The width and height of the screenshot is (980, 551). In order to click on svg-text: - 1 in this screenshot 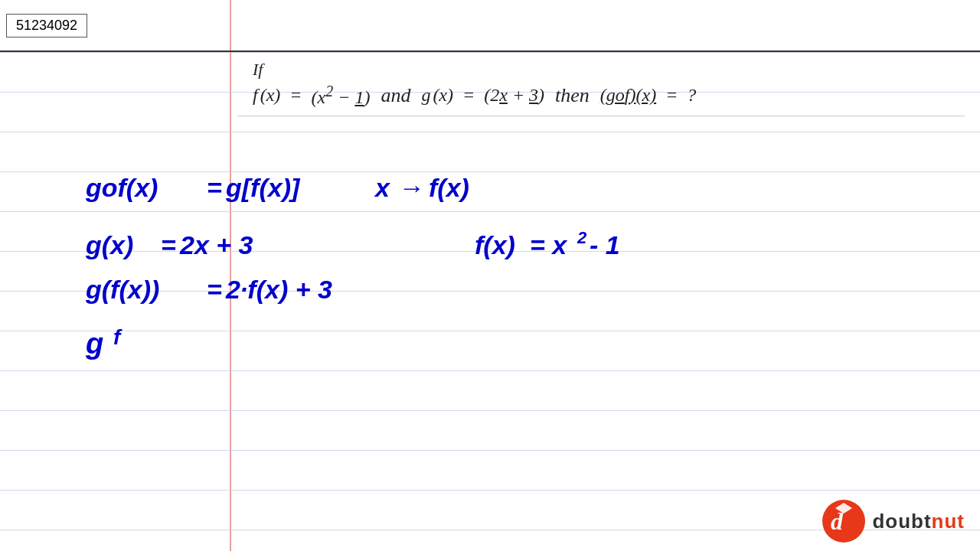, I will do `click(605, 245)`.